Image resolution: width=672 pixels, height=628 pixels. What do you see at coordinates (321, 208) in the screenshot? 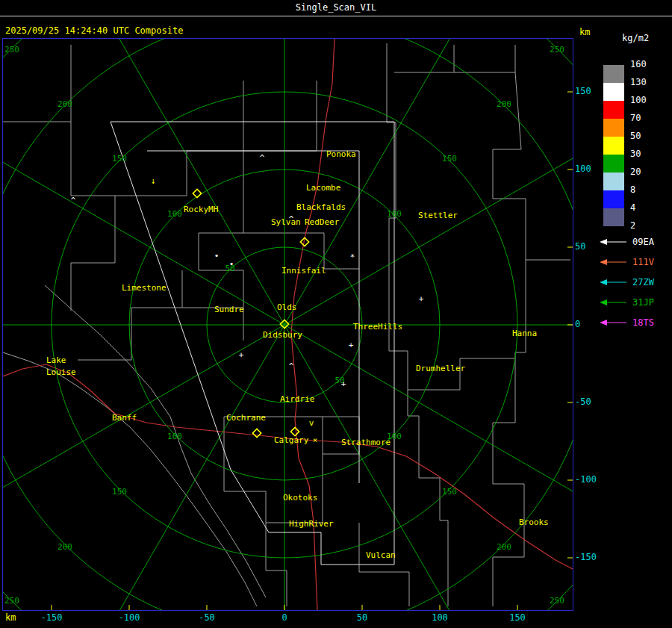
I see `city-label: Blackfalds` at bounding box center [321, 208].